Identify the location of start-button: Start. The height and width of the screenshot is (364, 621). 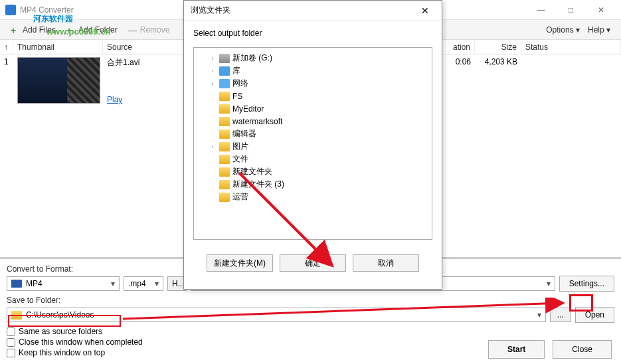
(517, 349).